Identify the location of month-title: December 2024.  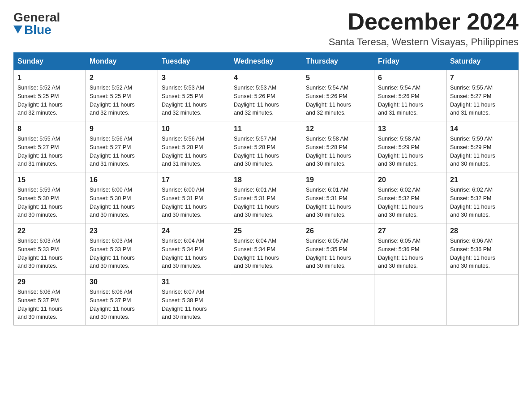
(424, 21).